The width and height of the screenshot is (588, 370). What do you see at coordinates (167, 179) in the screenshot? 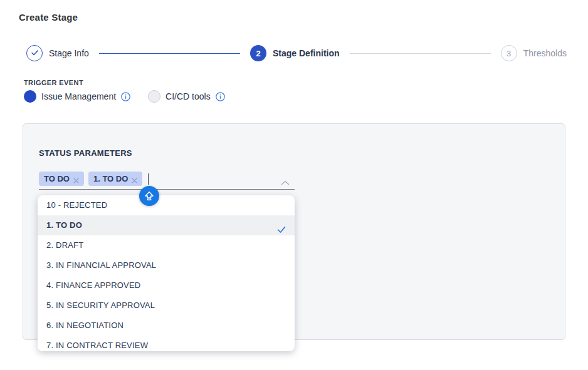
I see `status-parameters-multiselect: TO DO 1. TO DO` at bounding box center [167, 179].